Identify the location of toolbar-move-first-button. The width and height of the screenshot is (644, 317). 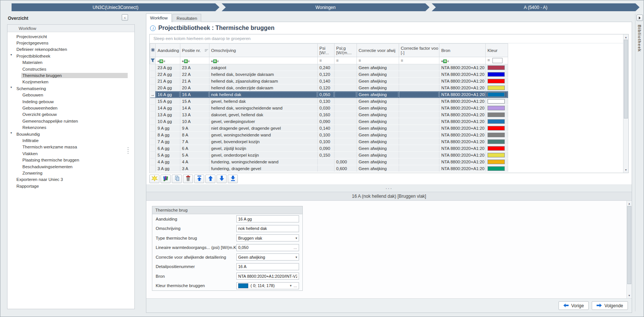
(199, 179).